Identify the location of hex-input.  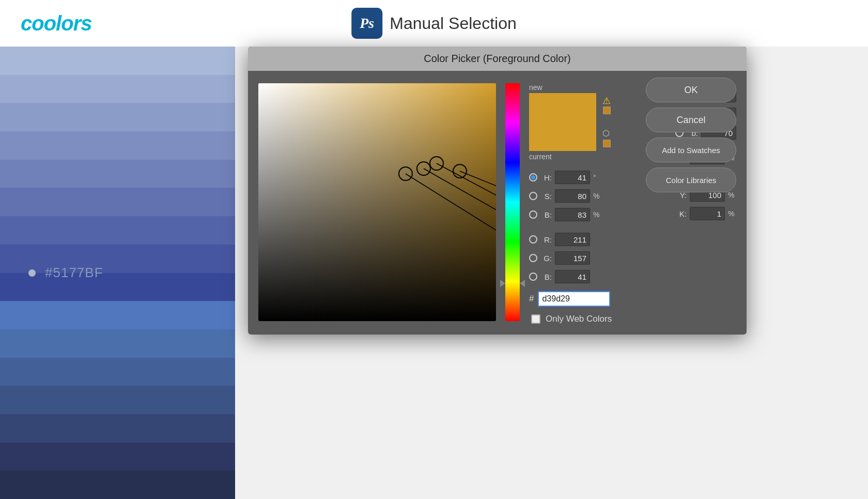
(574, 299).